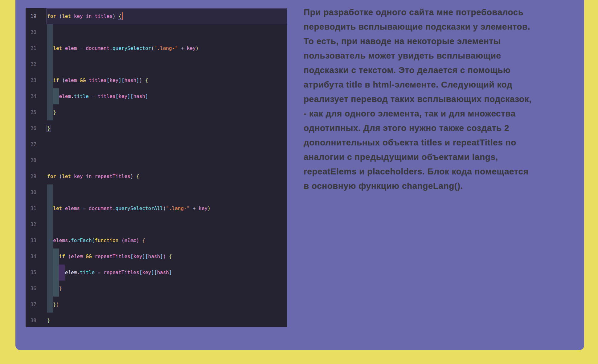  Describe the element at coordinates (31, 16) in the screenshot. I see `line-number: 19` at that location.